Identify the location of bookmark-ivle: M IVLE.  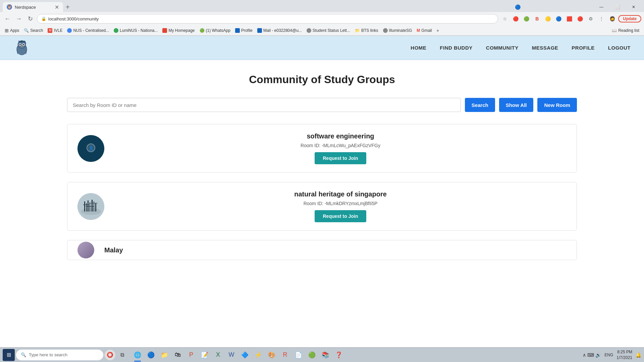
(55, 31).